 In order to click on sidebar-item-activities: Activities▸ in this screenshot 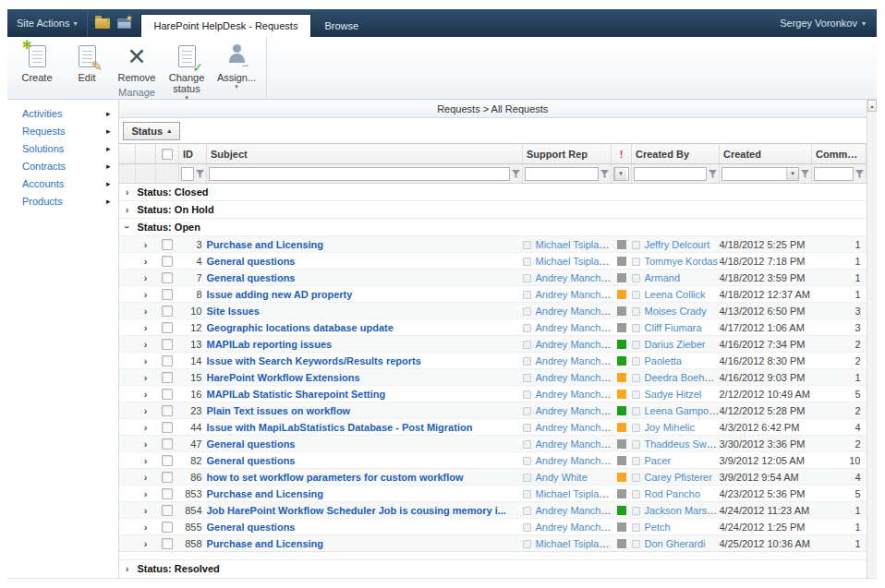, I will do `click(63, 114)`.